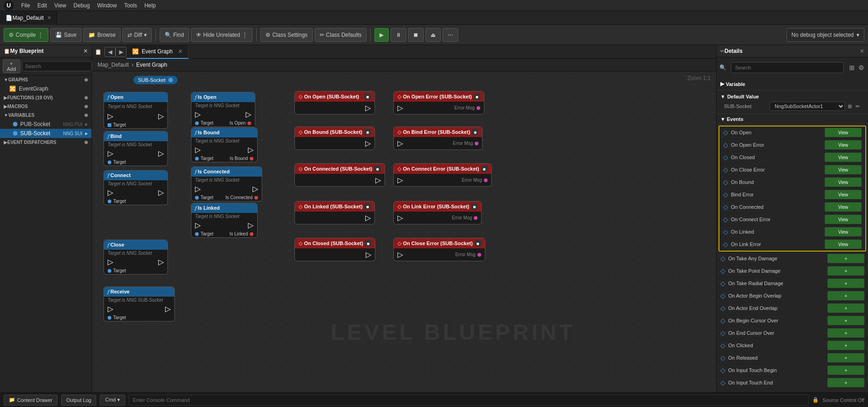  Describe the element at coordinates (66, 35) in the screenshot. I see `save-button: 💾 Save` at that location.